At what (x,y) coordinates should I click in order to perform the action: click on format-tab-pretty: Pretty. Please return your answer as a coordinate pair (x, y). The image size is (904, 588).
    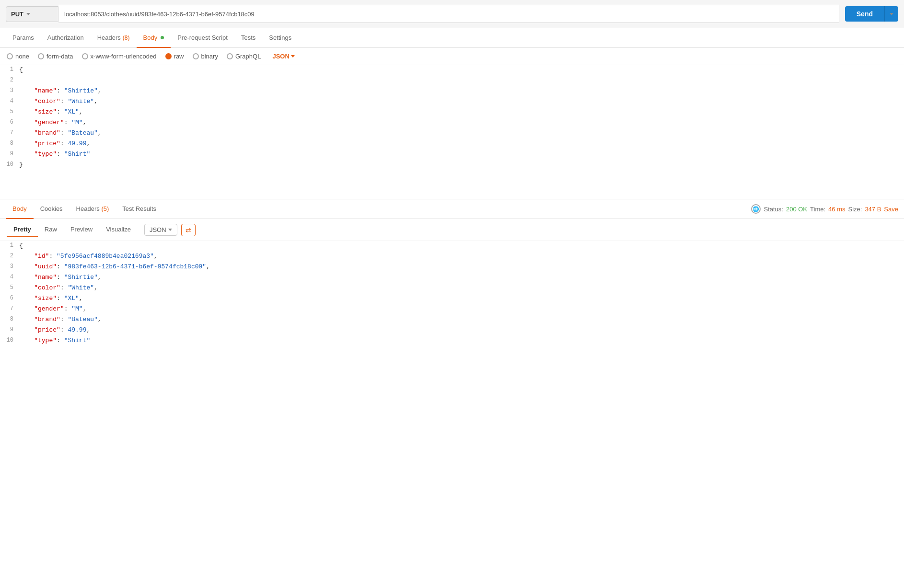
    Looking at the image, I should click on (22, 230).